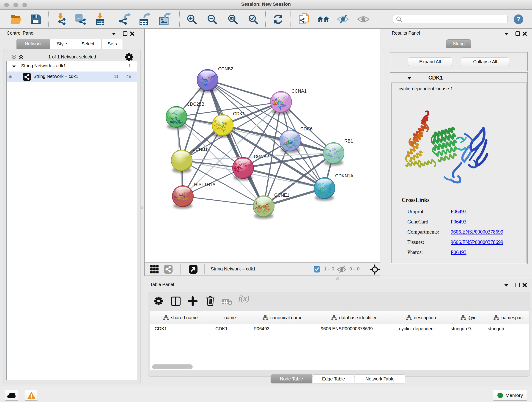  What do you see at coordinates (299, 91) in the screenshot?
I see `svg-text: CCNA1` at bounding box center [299, 91].